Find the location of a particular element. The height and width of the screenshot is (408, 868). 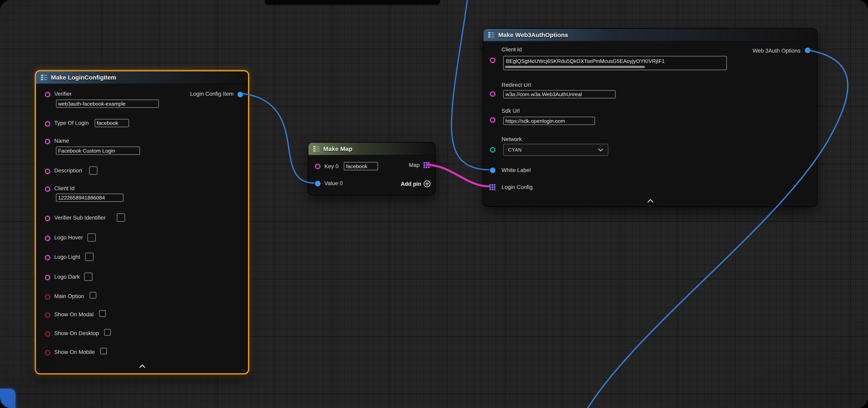

node-header-make-web3authoptions: Make Web3AuthOptions is located at coordinates (650, 35).